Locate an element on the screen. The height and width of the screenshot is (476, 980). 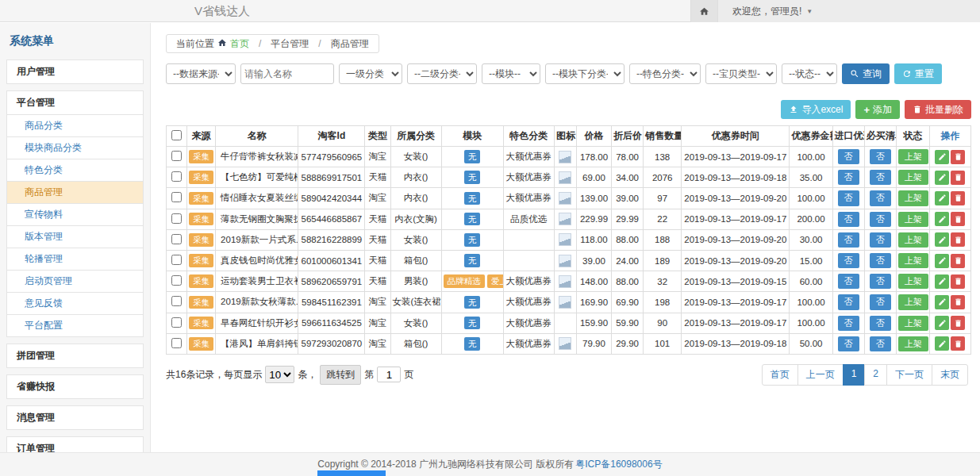
sidebar-group-item: 拼团管理 is located at coordinates (75, 355).